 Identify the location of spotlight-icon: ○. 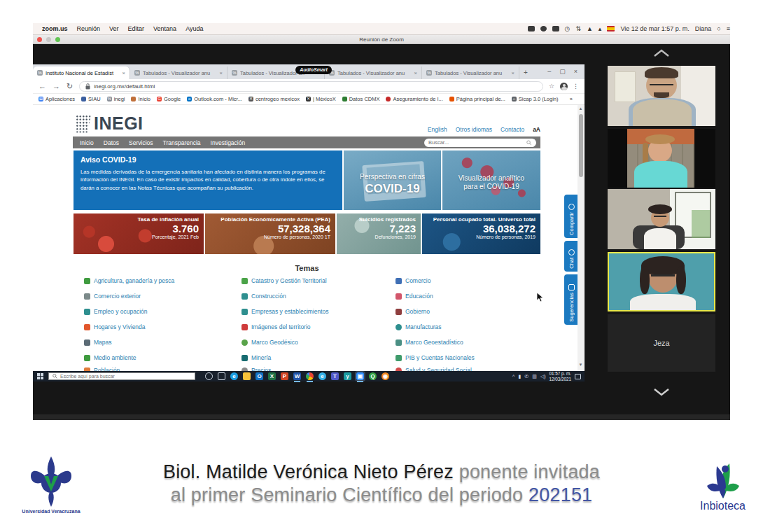
(718, 29).